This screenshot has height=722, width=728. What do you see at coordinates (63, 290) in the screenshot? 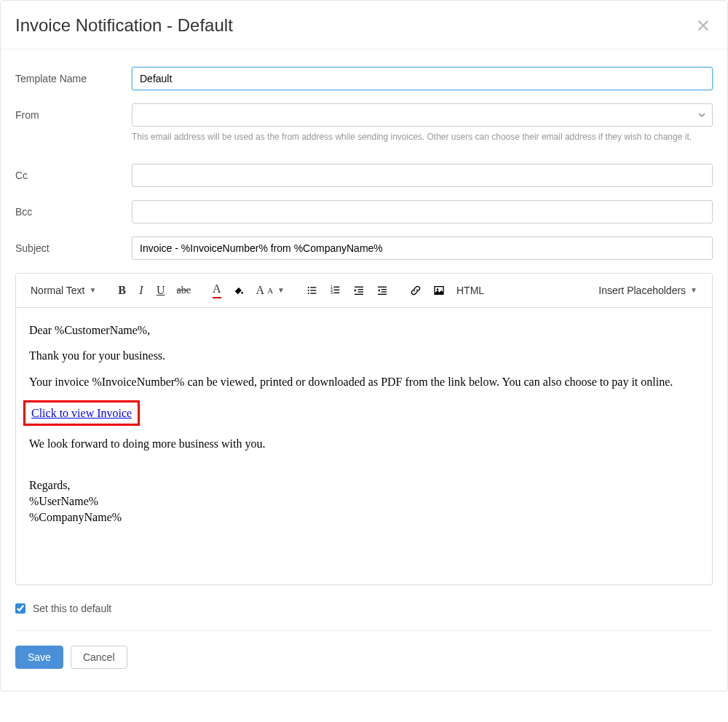
I see `text-style-dropdown: Normal Text▼` at bounding box center [63, 290].